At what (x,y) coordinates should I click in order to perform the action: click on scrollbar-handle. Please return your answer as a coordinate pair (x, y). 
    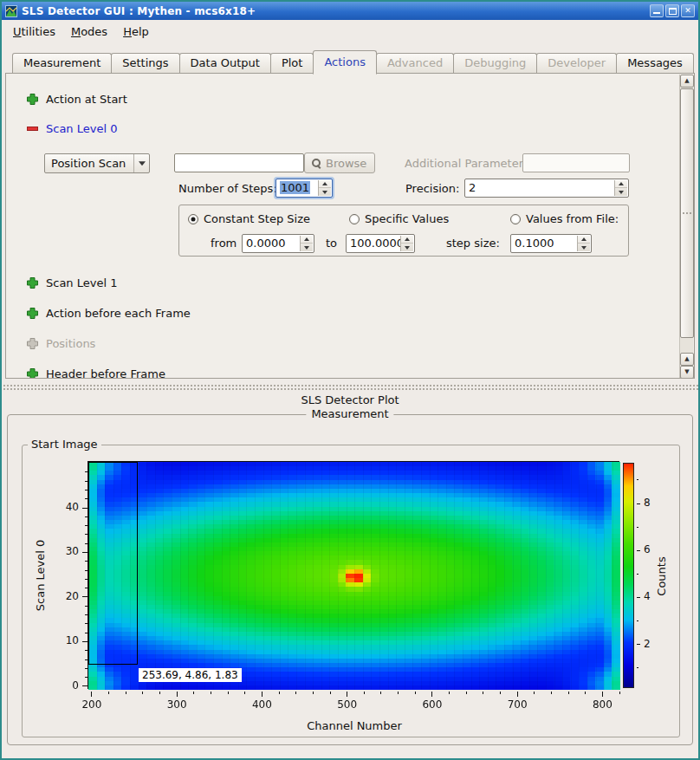
    Looking at the image, I should click on (687, 213).